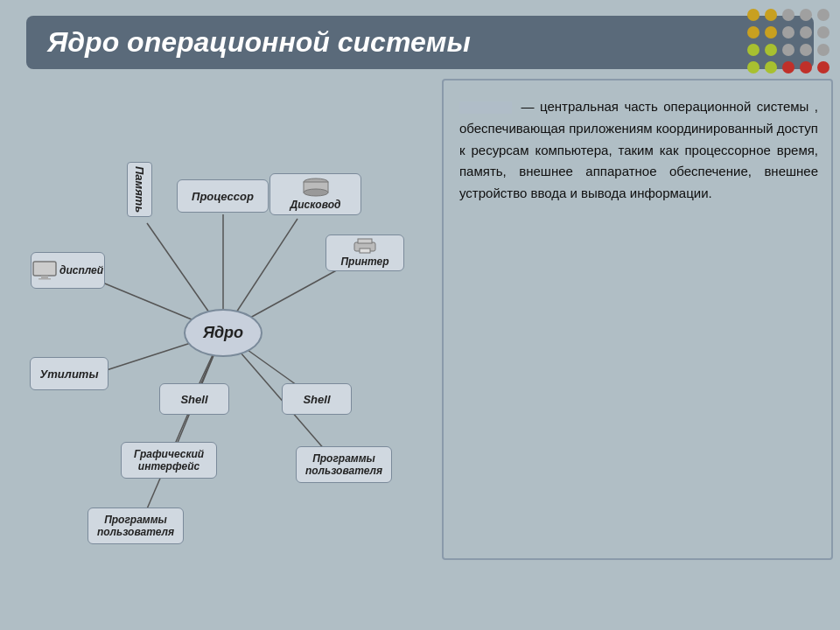 This screenshot has width=840, height=630. What do you see at coordinates (45, 270) in the screenshot?
I see `monitor-icon` at bounding box center [45, 270].